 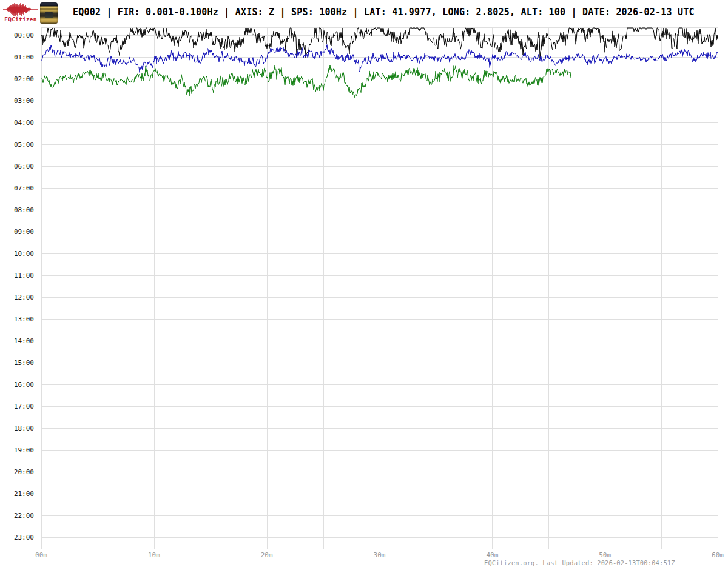 I want to click on hour-label: 20:00, so click(x=24, y=472).